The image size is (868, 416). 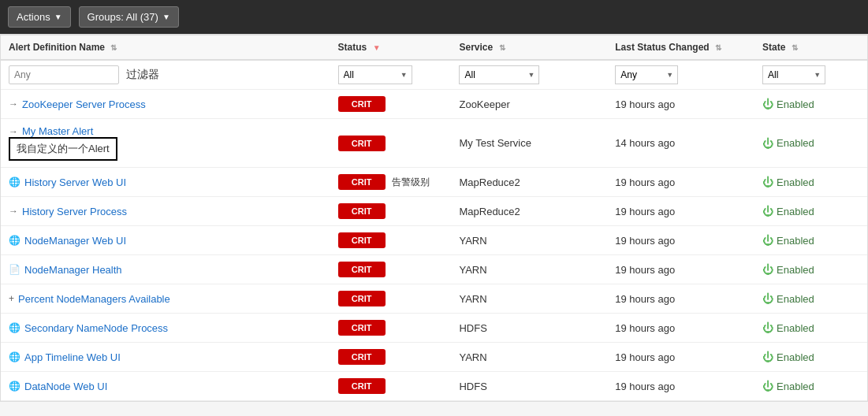 I want to click on filter-service-wrapper: All ZooKeeper MapReduce2 YARN HDFS, so click(x=499, y=75).